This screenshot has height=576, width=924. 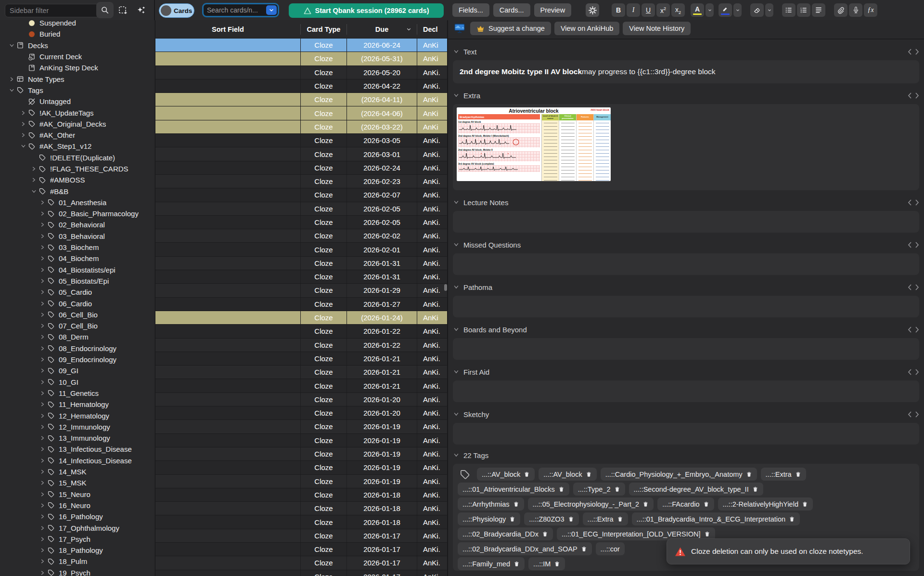 I want to click on tag-pill: ...::Second-degree_AV_block_type_II, so click(x=696, y=489).